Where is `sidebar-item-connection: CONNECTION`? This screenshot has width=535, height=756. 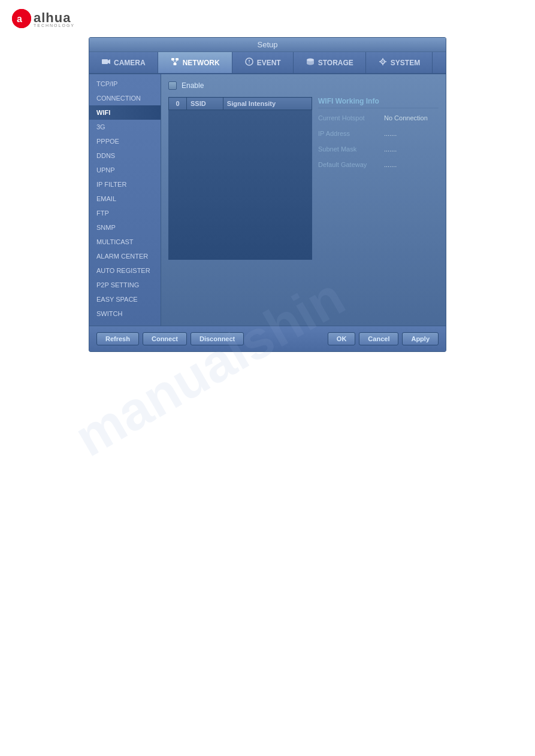
sidebar-item-connection: CONNECTION is located at coordinates (125, 98).